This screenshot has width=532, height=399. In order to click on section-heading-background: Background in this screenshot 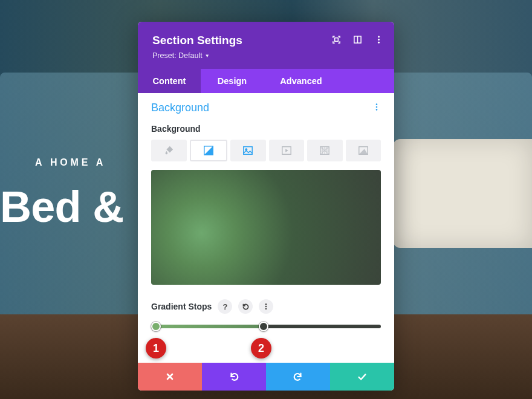, I will do `click(180, 108)`.